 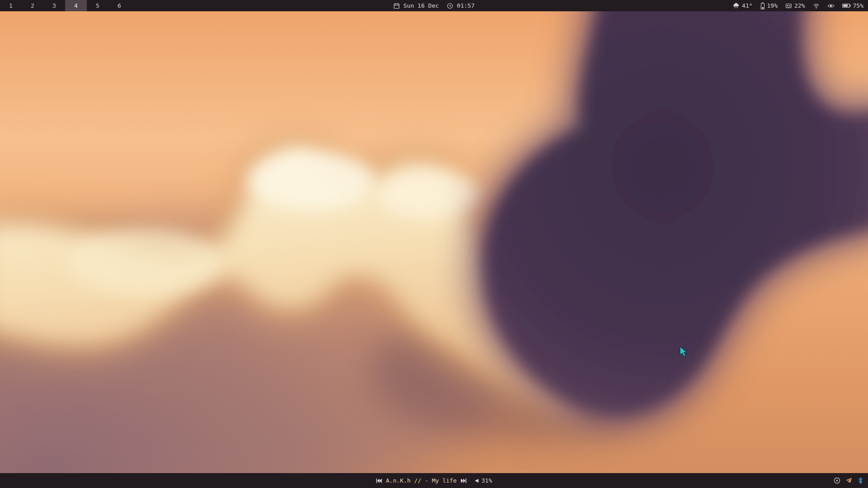 I want to click on redshift-module, so click(x=831, y=6).